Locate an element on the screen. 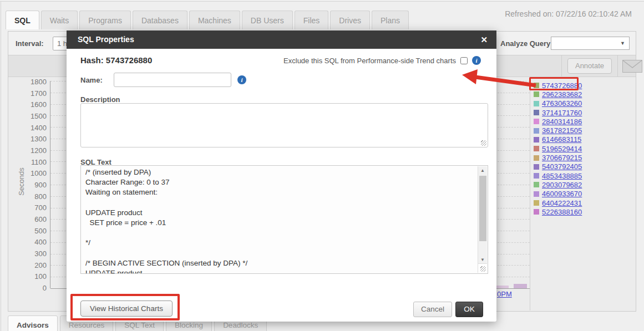 Image resolution: width=644 pixels, height=331 pixels. y-tick-label: 0 is located at coordinates (34, 288).